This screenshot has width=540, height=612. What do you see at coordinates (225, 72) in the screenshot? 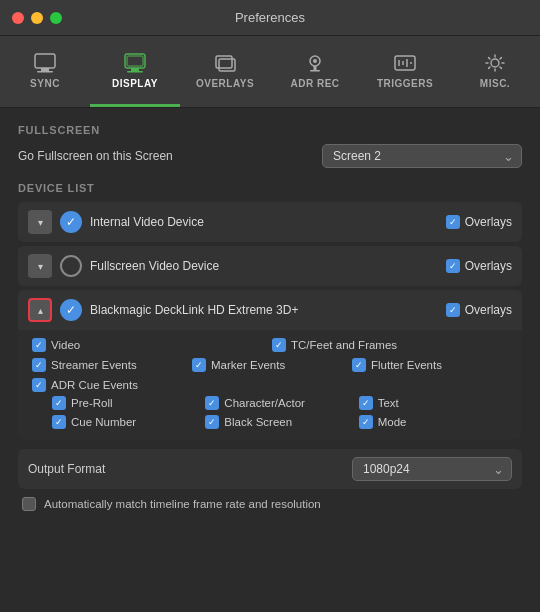
I see `tab-overlays: OVERLAYS` at bounding box center [225, 72].